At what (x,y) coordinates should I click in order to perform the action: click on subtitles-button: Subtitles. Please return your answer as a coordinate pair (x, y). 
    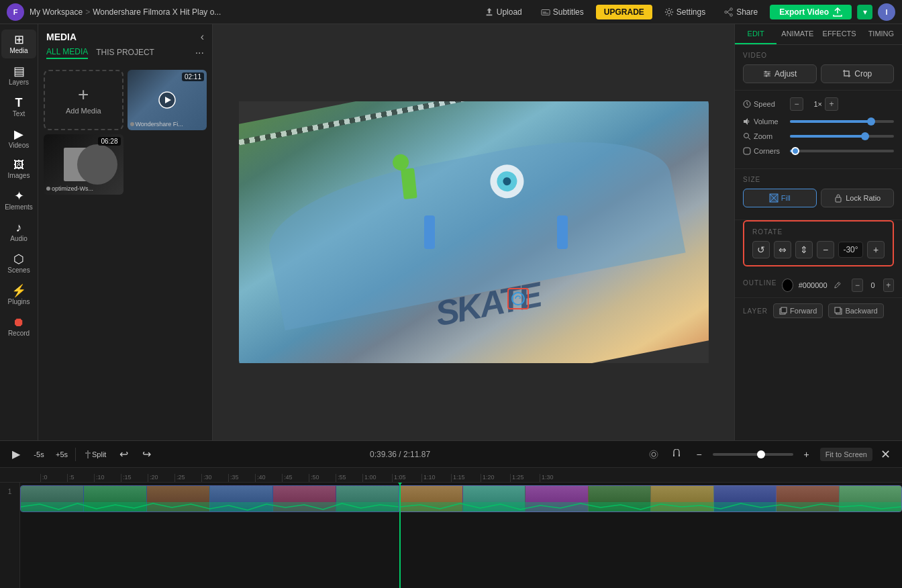
    Looking at the image, I should click on (562, 12).